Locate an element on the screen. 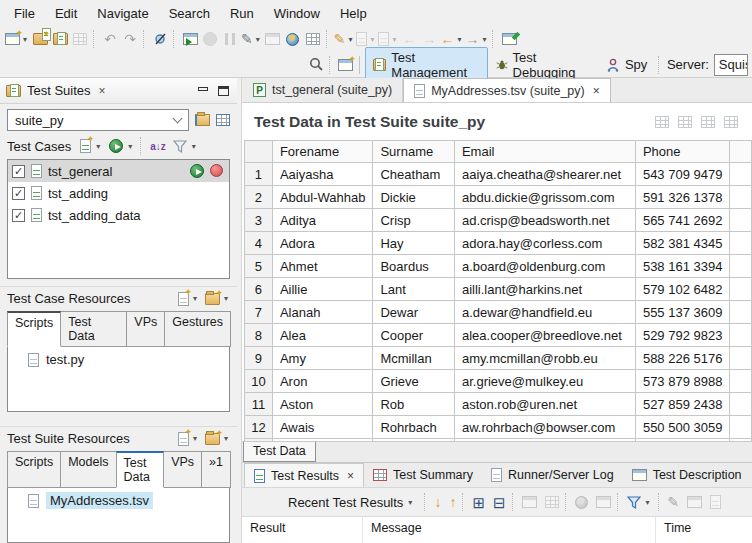 Image resolution: width=752 pixels, height=543 pixels. editor-tab-myaddresses: MyAddresses.tsv (suite_py) × is located at coordinates (507, 90).